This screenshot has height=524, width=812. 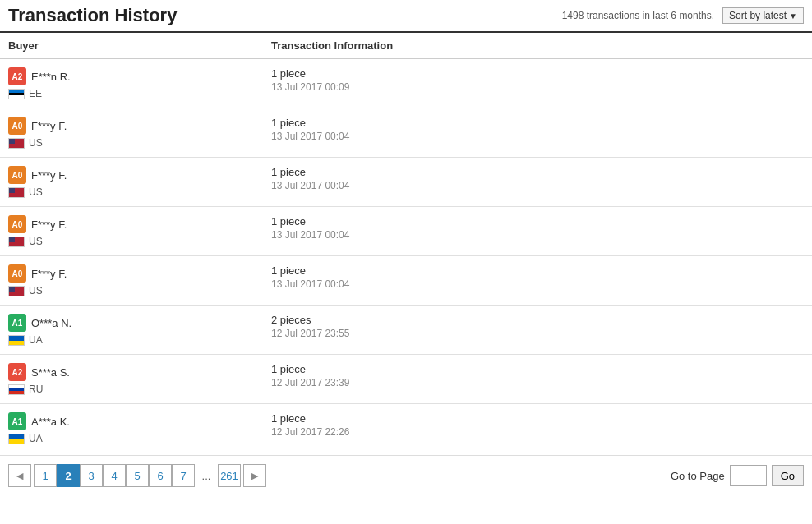 I want to click on page-button-6: 6, so click(x=160, y=476).